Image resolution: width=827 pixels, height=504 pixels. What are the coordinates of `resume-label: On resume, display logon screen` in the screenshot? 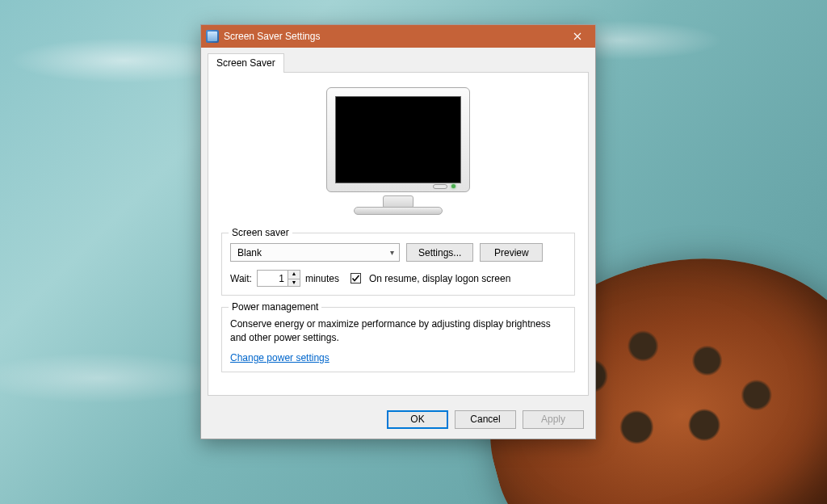 It's located at (439, 279).